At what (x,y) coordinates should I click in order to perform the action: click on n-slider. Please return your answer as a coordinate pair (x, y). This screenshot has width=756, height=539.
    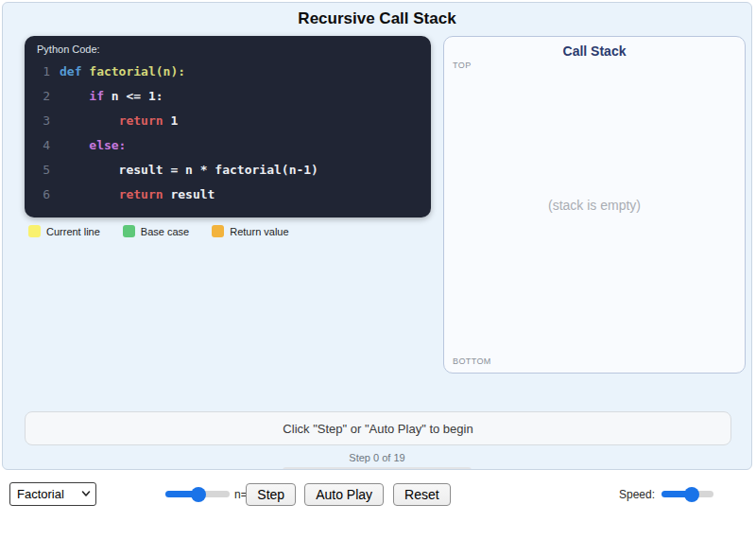
    Looking at the image, I should click on (198, 494).